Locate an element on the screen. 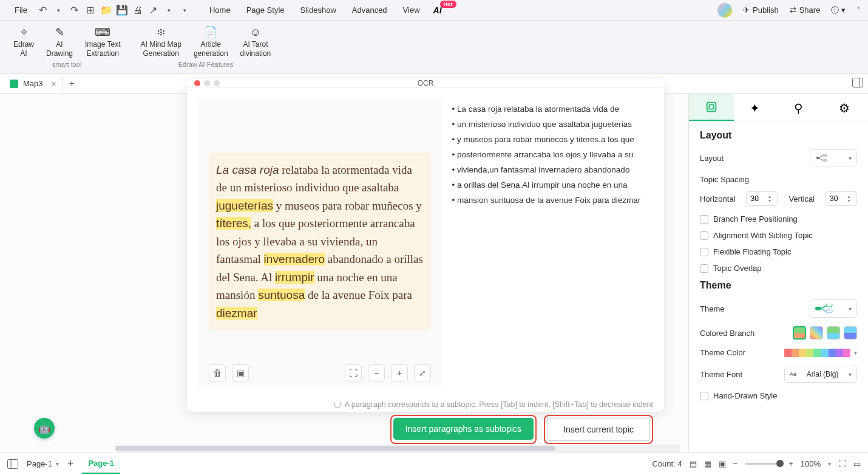 This screenshot has height=475, width=868. ocr-result-line: • un misterioso individuo que asaltaba j… is located at coordinates (550, 125).